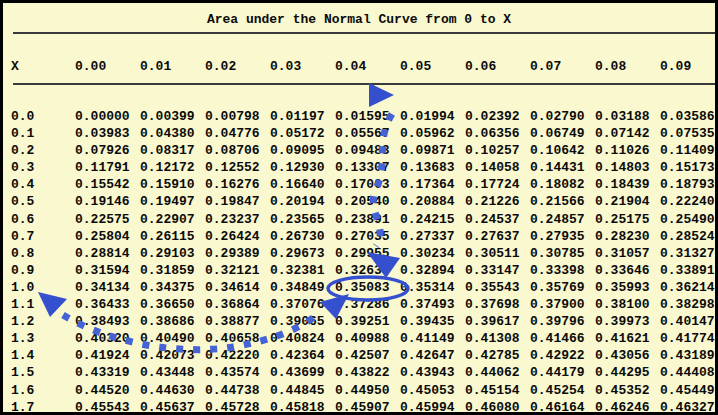  I want to click on value-cell: 0.31594, so click(108, 270).